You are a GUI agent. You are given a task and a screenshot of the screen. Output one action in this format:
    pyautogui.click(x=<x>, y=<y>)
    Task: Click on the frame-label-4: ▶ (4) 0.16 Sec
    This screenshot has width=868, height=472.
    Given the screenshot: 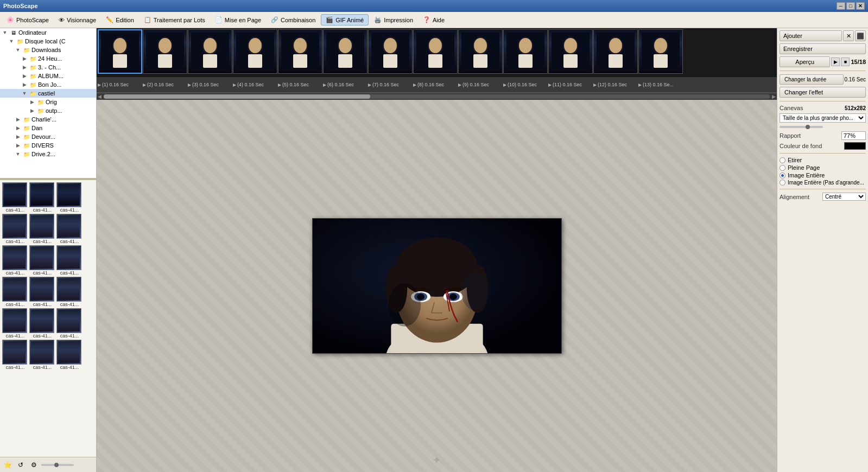 What is the action you would take?
    pyautogui.click(x=255, y=85)
    